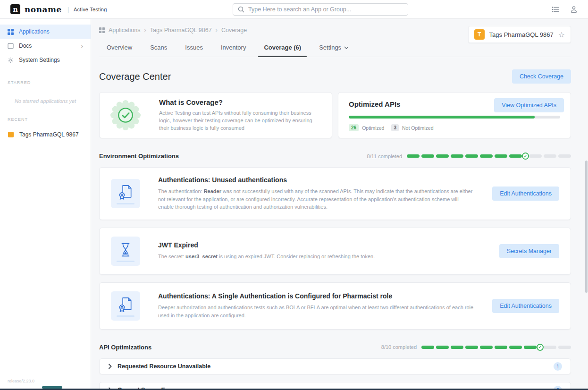  I want to click on accordion-title: Requested Resource Unavailable, so click(336, 366).